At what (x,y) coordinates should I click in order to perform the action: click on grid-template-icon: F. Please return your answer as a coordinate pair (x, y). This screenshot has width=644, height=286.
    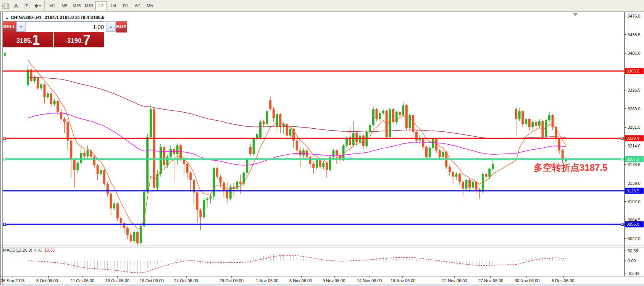
    Looking at the image, I should click on (5, 6).